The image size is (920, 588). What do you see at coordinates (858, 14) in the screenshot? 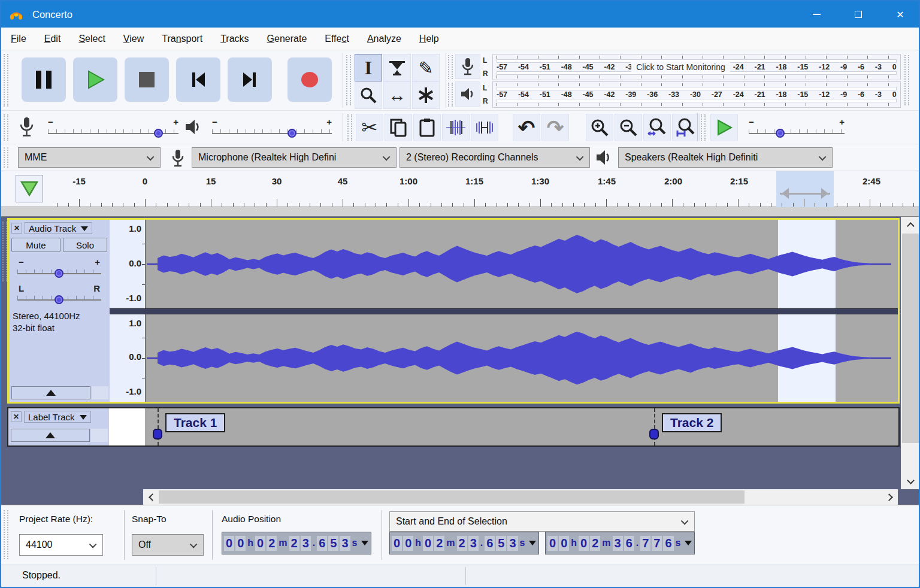
I see `maximize-button` at bounding box center [858, 14].